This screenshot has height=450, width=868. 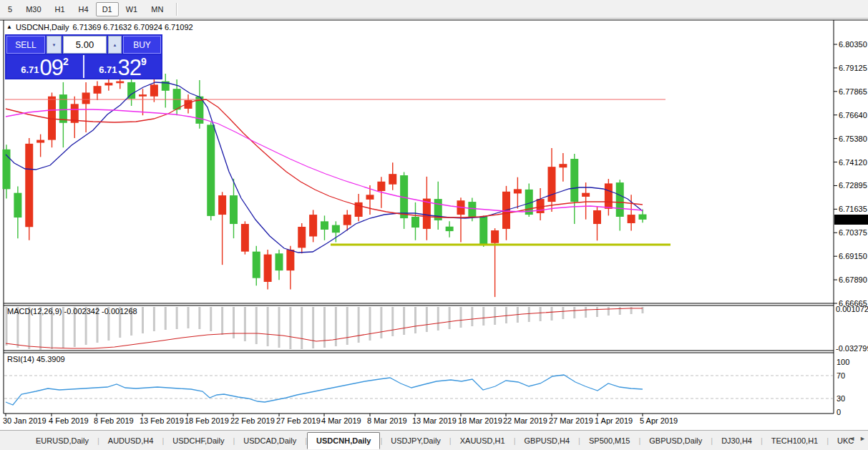 What do you see at coordinates (24, 421) in the screenshot?
I see `date-axis-label: 30 Jan 2019` at bounding box center [24, 421].